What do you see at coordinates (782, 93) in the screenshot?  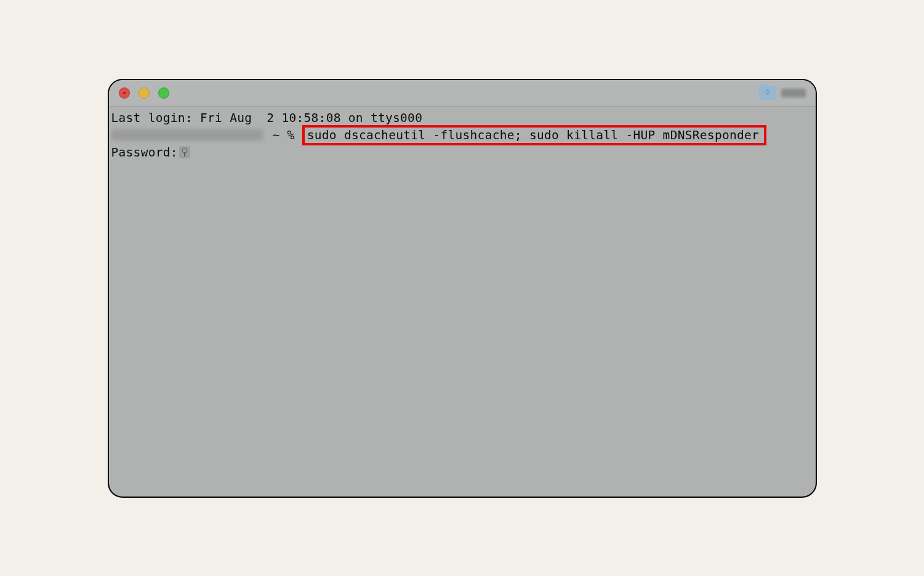 I see `title-bar-right` at bounding box center [782, 93].